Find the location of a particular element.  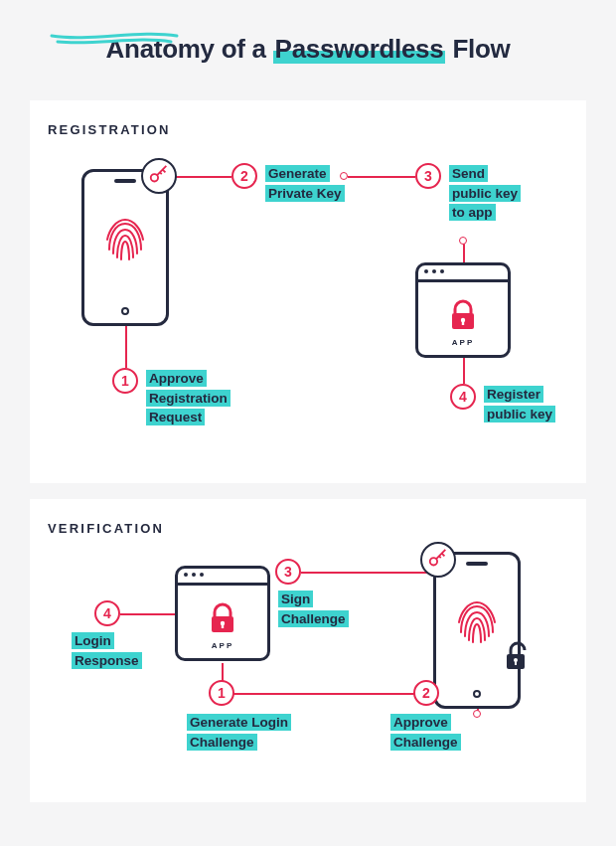

title-post: Flow is located at coordinates (477, 49).